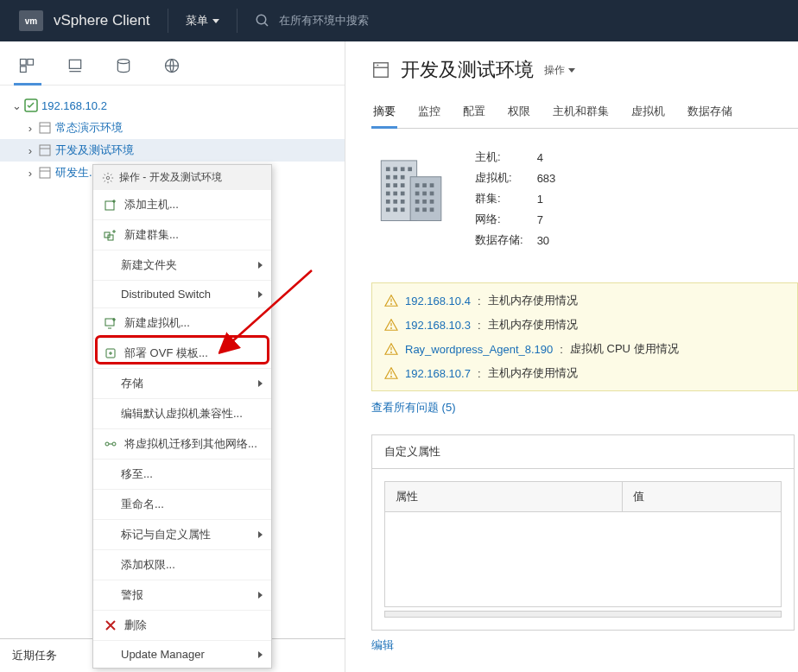 This screenshot has width=798, height=672. What do you see at coordinates (182, 473) in the screenshot?
I see `ctx-move-to: 移至...` at bounding box center [182, 473].